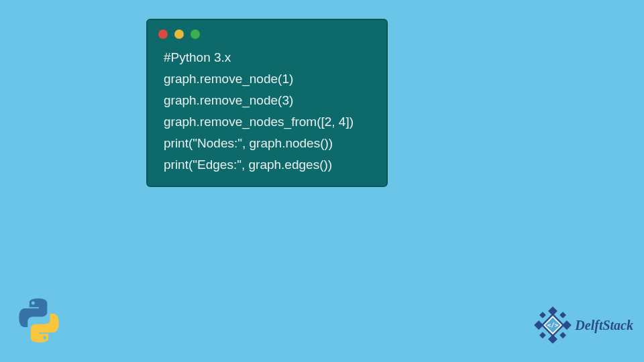 This screenshot has width=644, height=362. I want to click on maximize-icon, so click(195, 34).